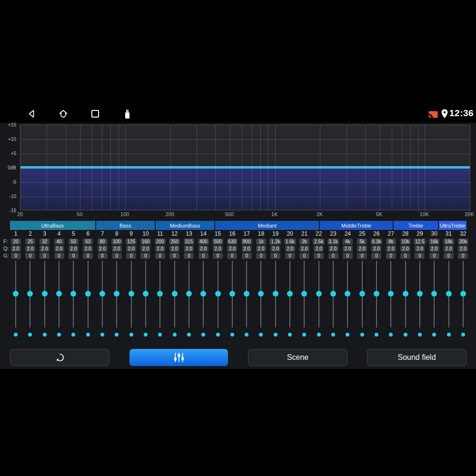 This screenshot has height=476, width=476. I want to click on f-value: 6.3k, so click(377, 242).